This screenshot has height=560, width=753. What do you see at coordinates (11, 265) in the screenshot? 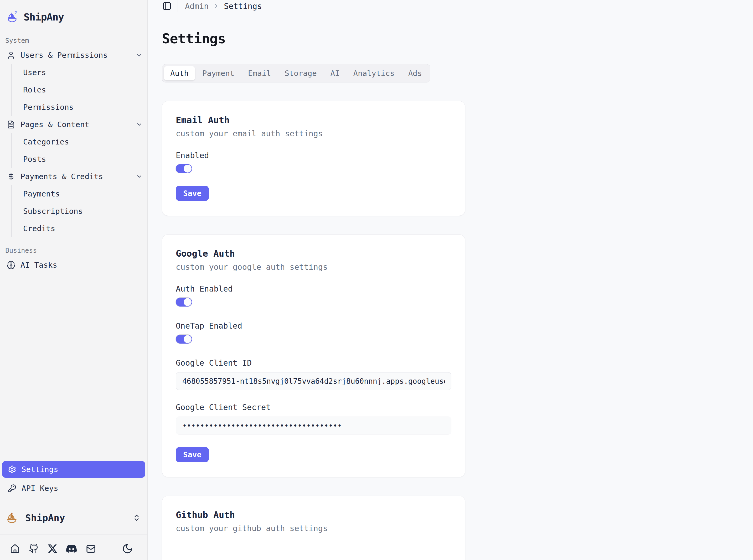
I see `brain-icon` at bounding box center [11, 265].